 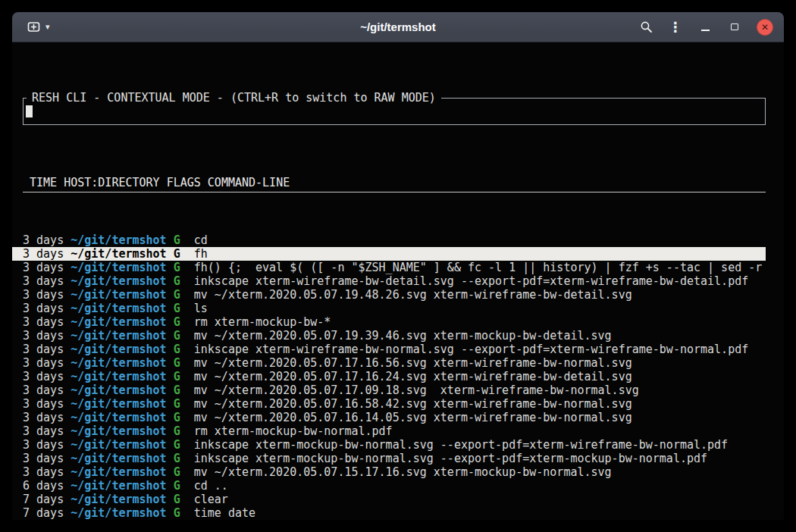 What do you see at coordinates (394, 308) in the screenshot?
I see `history-row: 3 days~/git/termshotGls` at bounding box center [394, 308].